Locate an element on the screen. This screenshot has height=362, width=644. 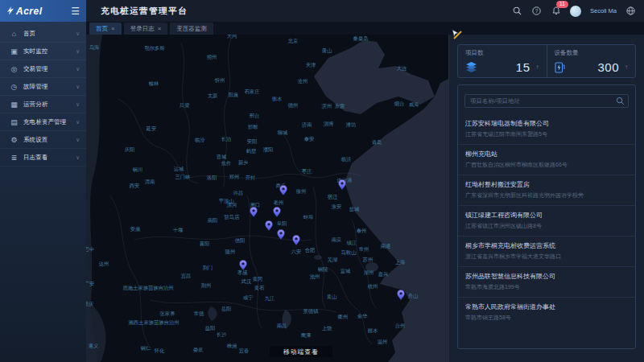
city-label: 潍坊 is located at coordinates (351, 125).